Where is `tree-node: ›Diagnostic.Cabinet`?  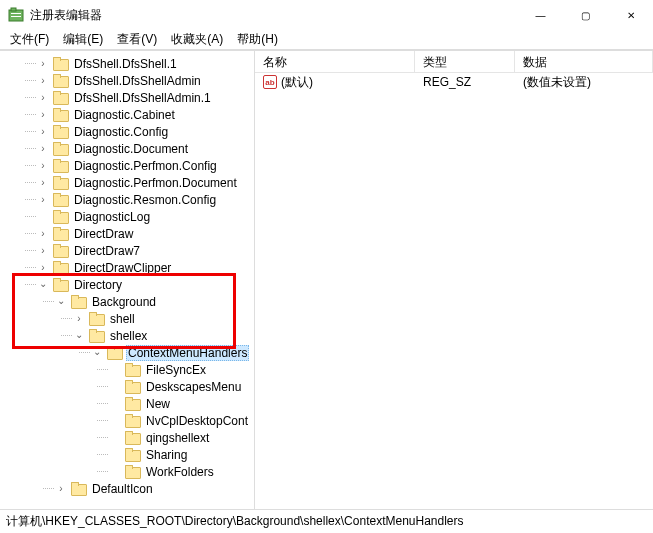
tree-node: ›Diagnostic.Cabinet is located at coordinates (127, 114).